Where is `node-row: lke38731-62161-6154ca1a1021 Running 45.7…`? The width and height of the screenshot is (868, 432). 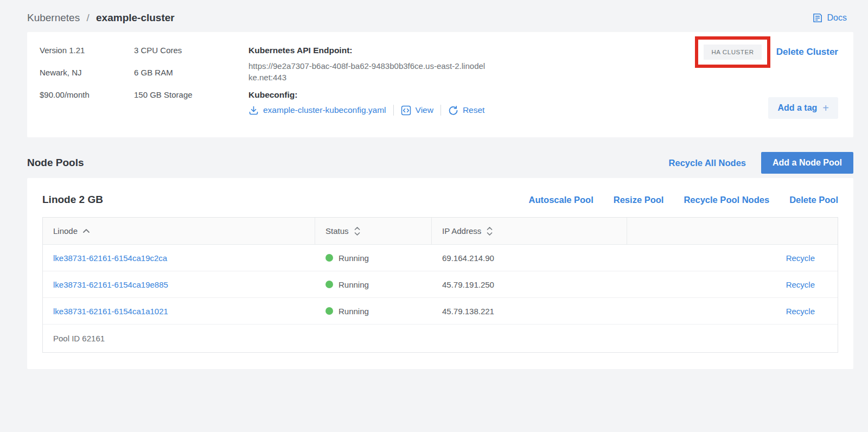
node-row: lke38731-62161-6154ca1a1021 Running 45.7… is located at coordinates (441, 312).